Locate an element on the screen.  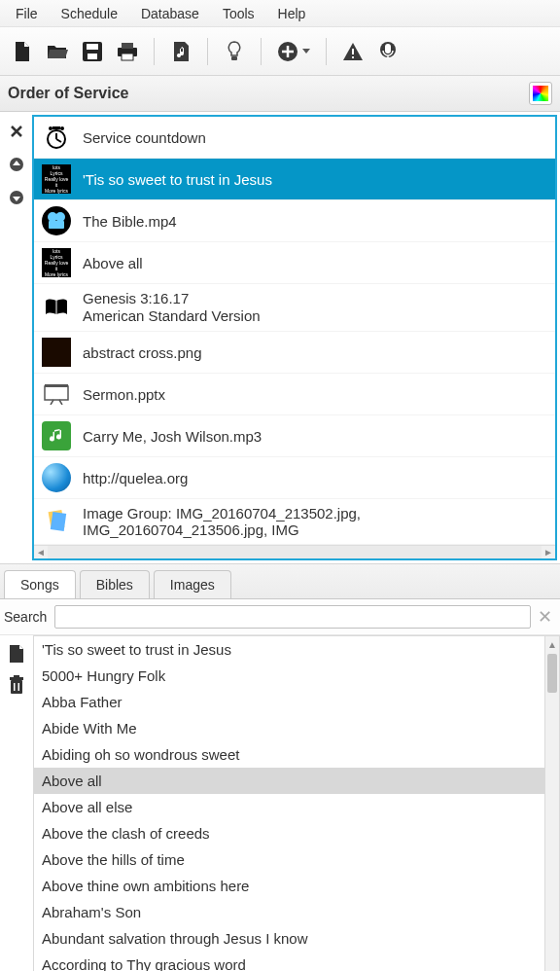
song-row: Above the hills of time is located at coordinates (290, 860).